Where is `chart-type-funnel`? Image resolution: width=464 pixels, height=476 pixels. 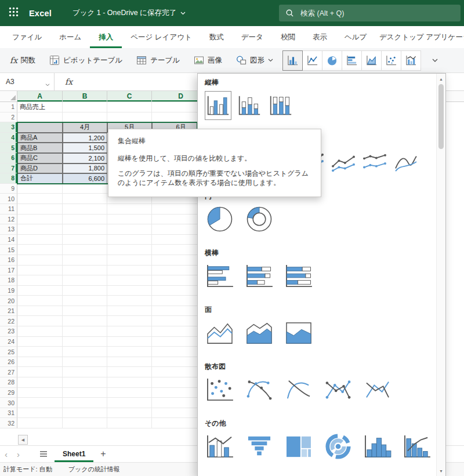 chart-type-funnel is located at coordinates (259, 446).